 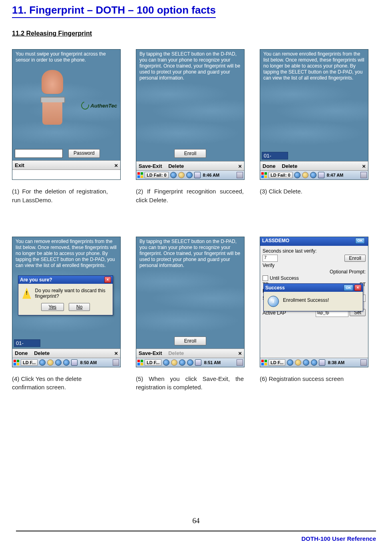 I want to click on caption-1: (1) For the deletion of registration, ru…, so click(x=60, y=196).